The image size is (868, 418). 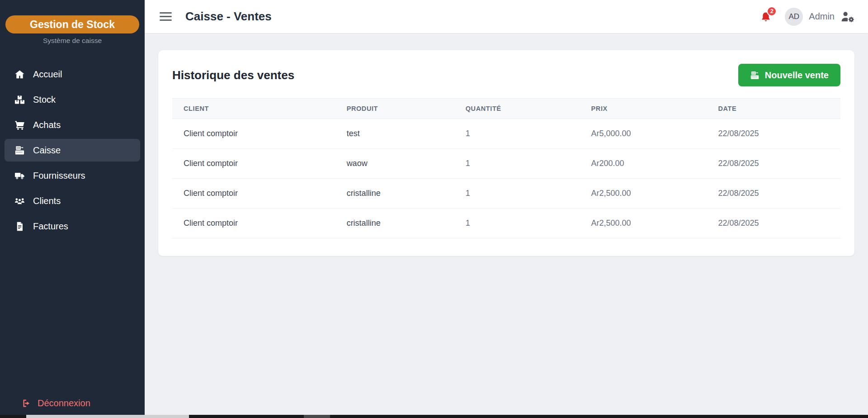 What do you see at coordinates (72, 24) in the screenshot?
I see `app-title: Gestion de Stock` at bounding box center [72, 24].